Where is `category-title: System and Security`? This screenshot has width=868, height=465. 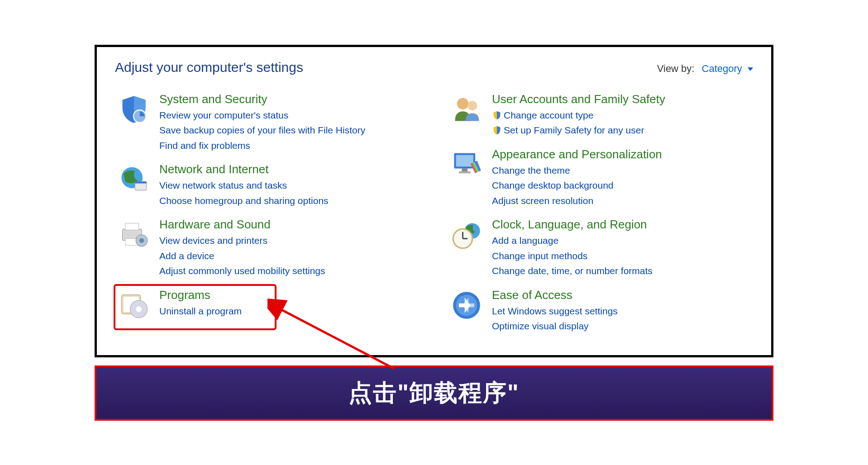 category-title: System and Security is located at coordinates (262, 100).